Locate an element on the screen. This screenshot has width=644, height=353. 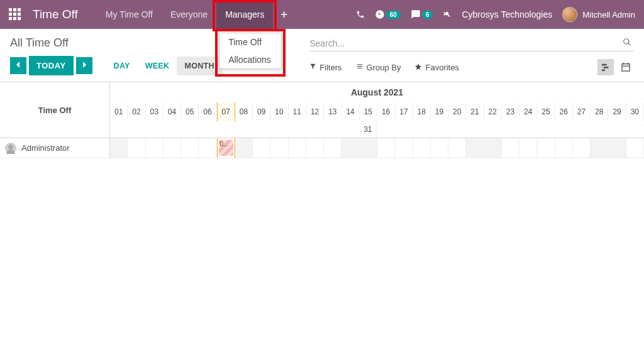
user-avatar-icon is located at coordinates (570, 14).